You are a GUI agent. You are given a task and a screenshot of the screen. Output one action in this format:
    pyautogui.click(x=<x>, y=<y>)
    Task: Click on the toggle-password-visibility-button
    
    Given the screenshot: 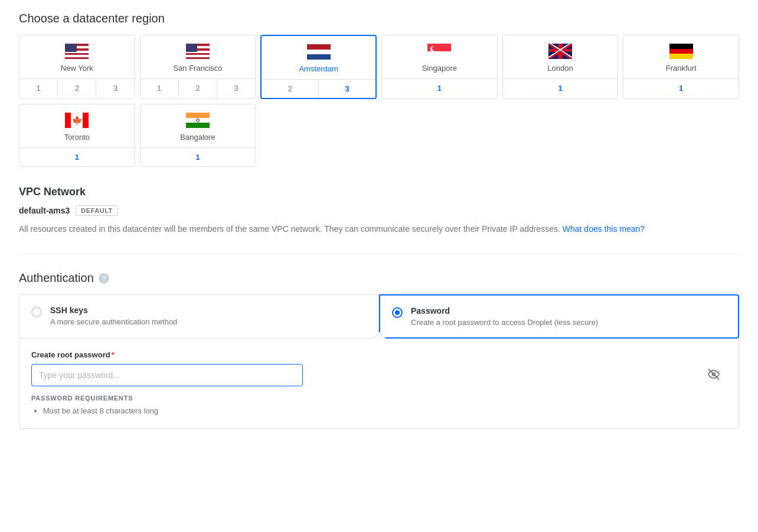 What is the action you would take?
    pyautogui.click(x=714, y=375)
    